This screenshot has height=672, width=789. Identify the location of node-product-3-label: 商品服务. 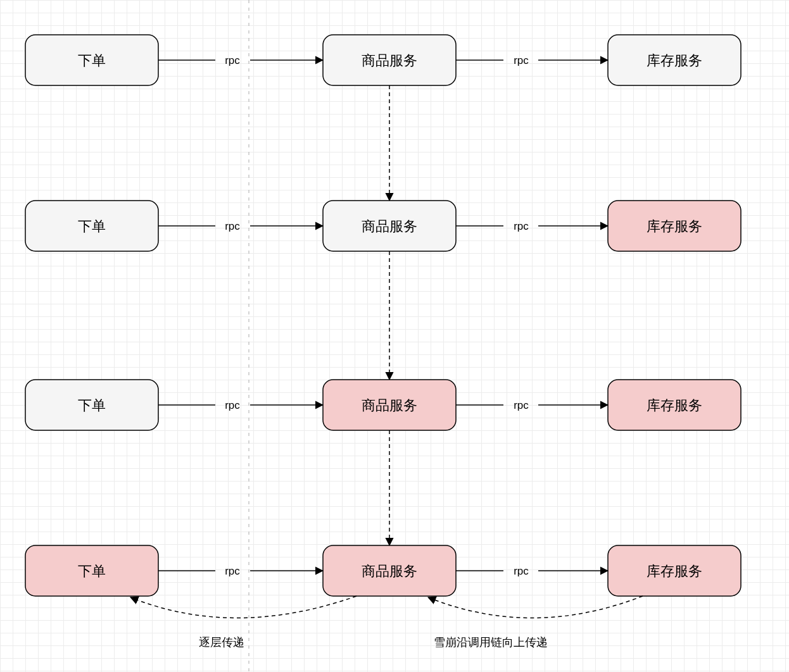
(389, 405).